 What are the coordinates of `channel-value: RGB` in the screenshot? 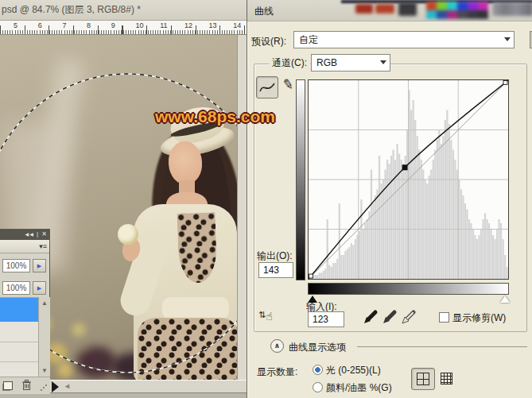 It's located at (327, 63).